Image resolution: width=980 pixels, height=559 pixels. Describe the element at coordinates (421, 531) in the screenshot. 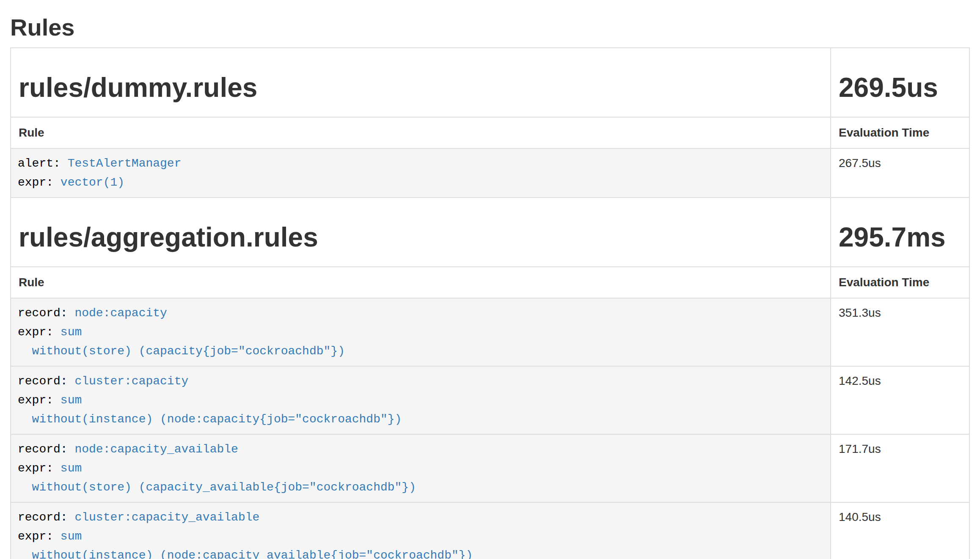

I see `rule-cell: record: cluster:capacity_available expr:…` at that location.